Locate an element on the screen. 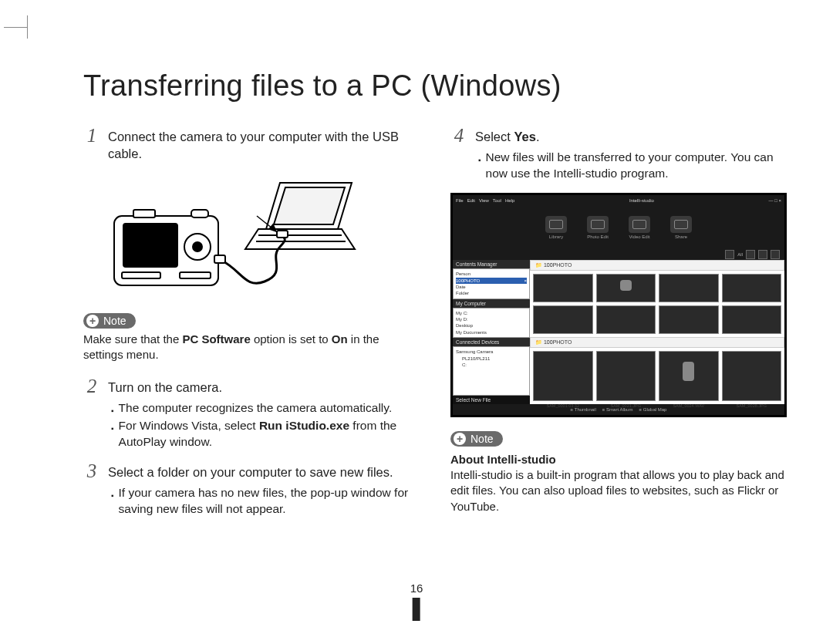 The height and width of the screenshot is (644, 833). ss-main: 📁 100PHOTO SAM_0010 01:11 SAM_0011.WAV S… is located at coordinates (657, 332).